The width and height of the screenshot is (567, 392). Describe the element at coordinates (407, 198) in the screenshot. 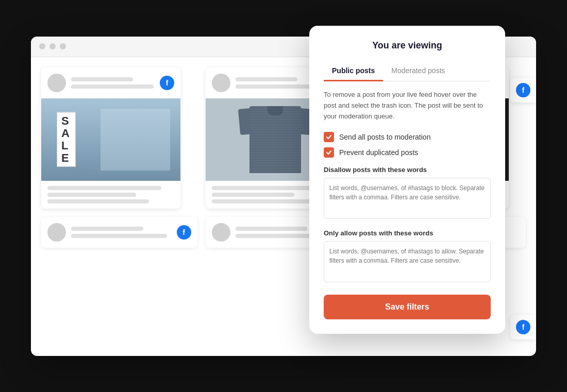

I see `disallow-textarea` at that location.